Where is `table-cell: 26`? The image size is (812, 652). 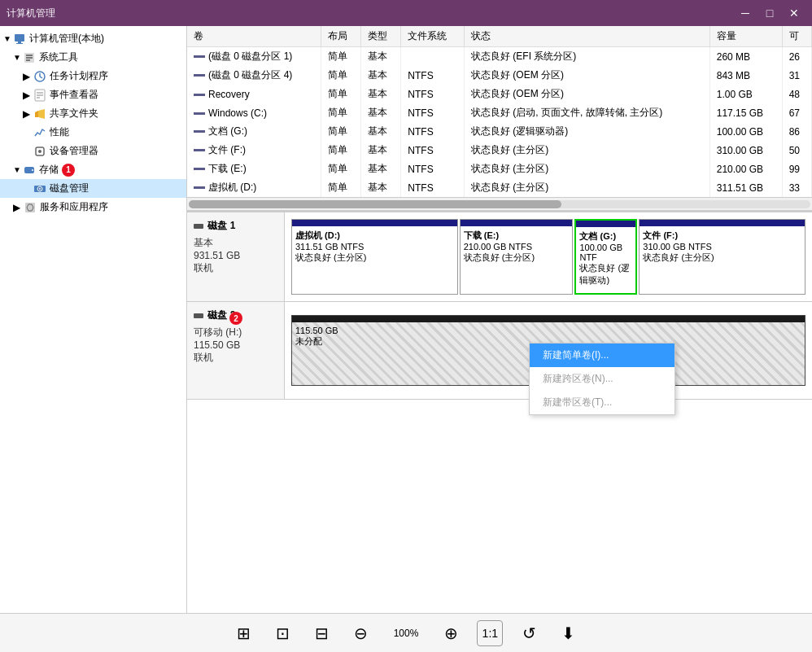
table-cell: 26 is located at coordinates (797, 57).